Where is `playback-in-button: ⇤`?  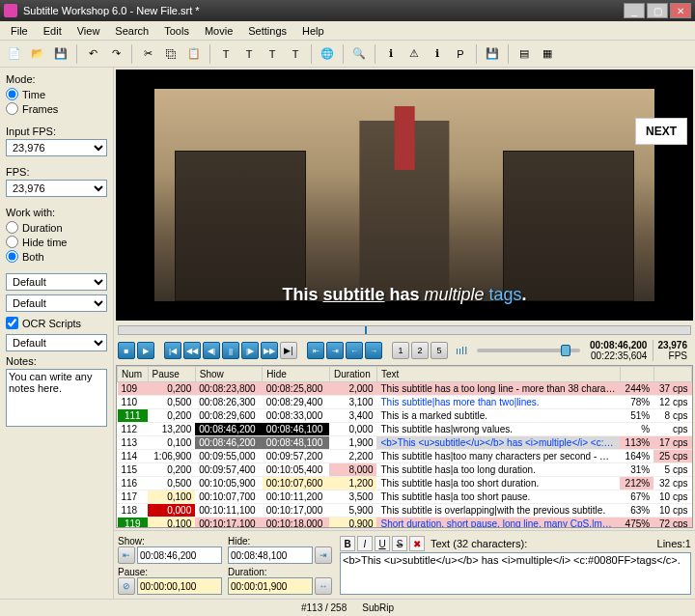 playback-in-button: ⇤ is located at coordinates (316, 350).